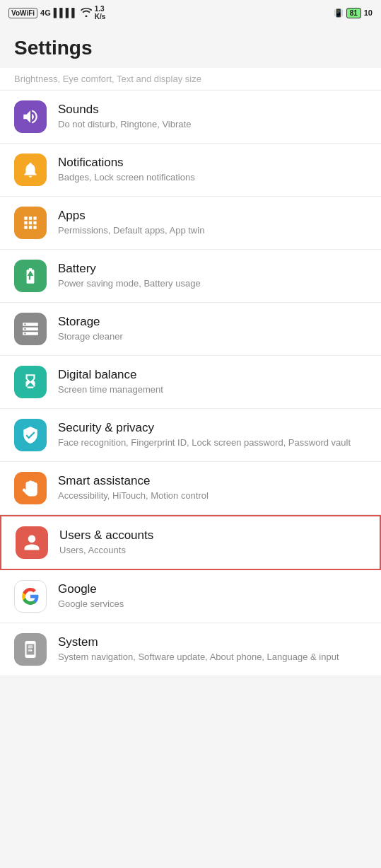  I want to click on digital-balance-title: Digital balance, so click(212, 375).